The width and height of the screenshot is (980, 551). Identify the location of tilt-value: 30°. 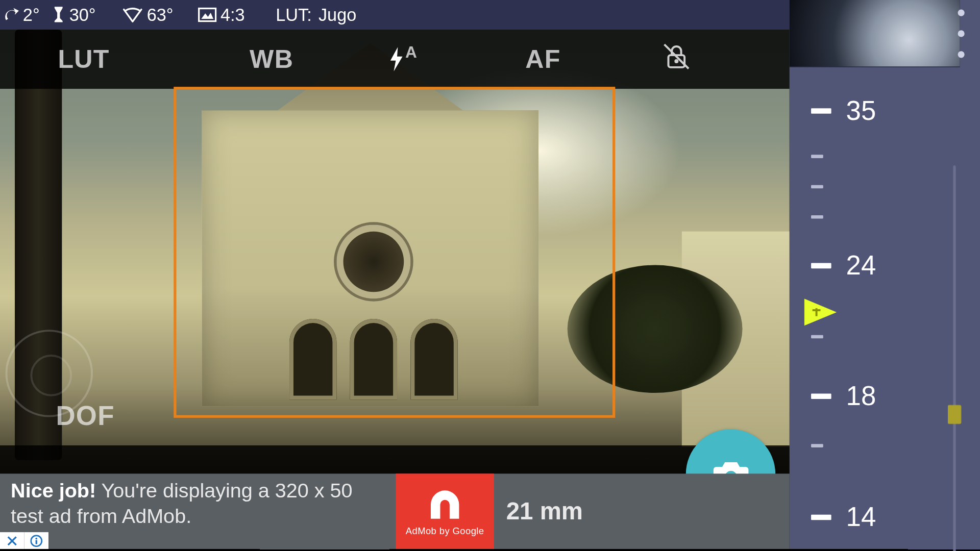
(83, 15).